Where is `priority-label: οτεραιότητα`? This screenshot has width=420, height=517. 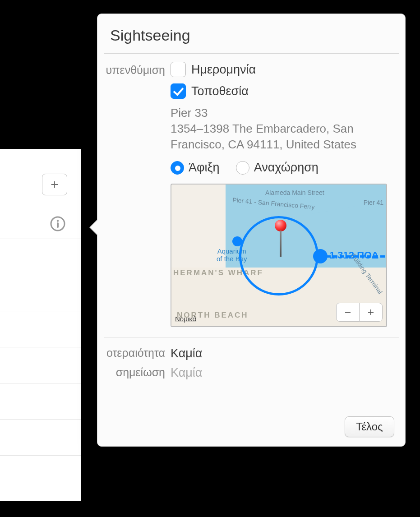
priority-label: οτεραιότητα is located at coordinates (134, 354).